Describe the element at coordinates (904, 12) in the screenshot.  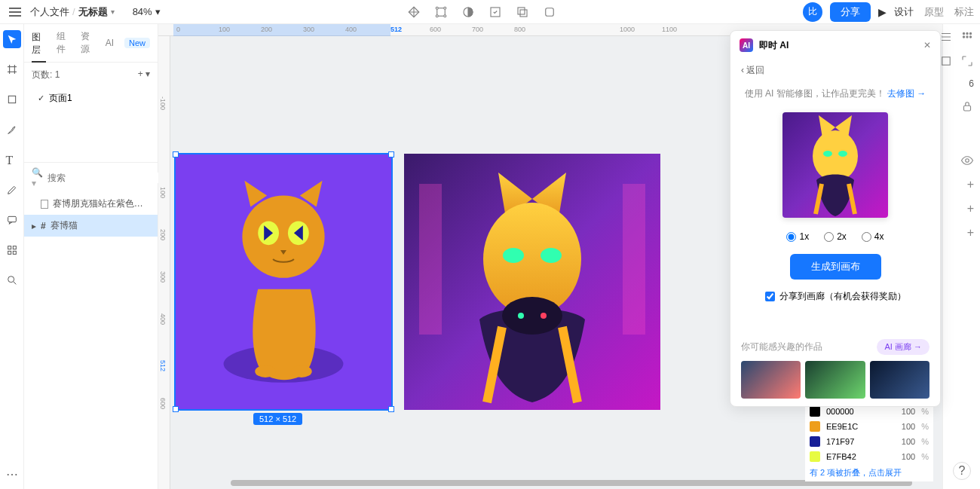
I see `tab-design: 设计` at that location.